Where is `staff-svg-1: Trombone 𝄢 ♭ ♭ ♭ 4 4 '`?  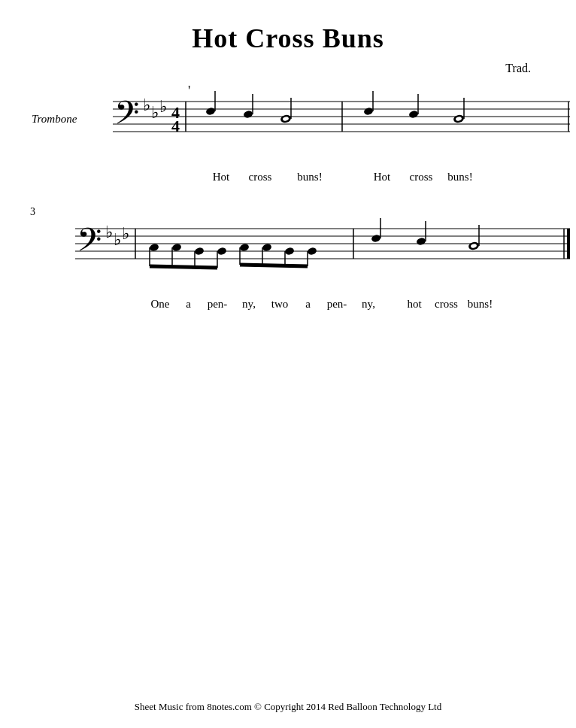
staff-svg-1: Trombone 𝄢 ♭ ♭ ♭ 4 4 ' is located at coordinates (301, 124).